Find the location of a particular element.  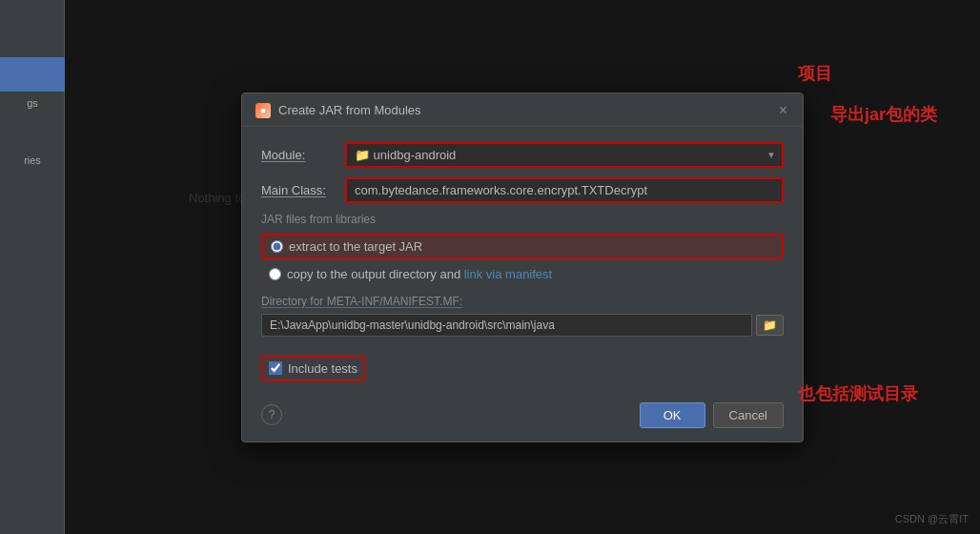

include-tests-checkbox is located at coordinates (276, 368).